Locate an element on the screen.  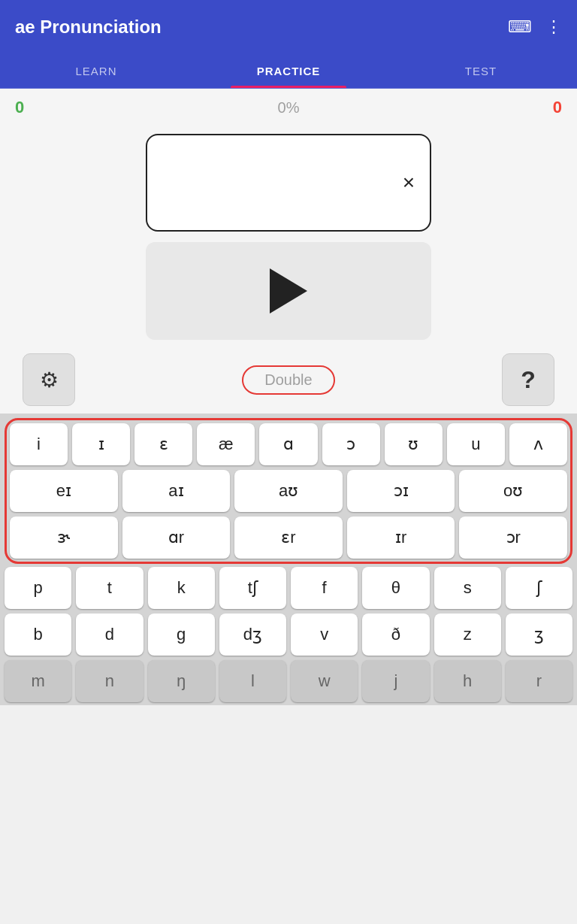
key-s: s is located at coordinates (467, 588).